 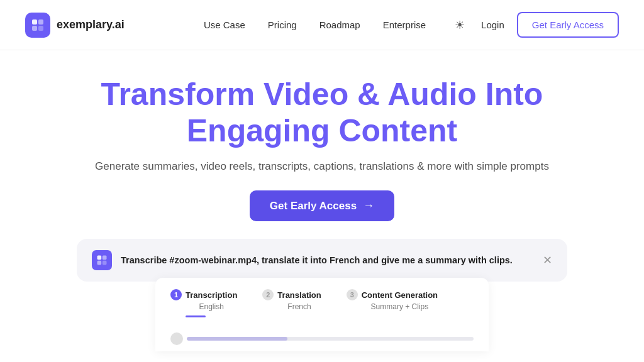 I want to click on steps-row: 1 Transcription English 2 Translation Fr…, so click(x=322, y=303).